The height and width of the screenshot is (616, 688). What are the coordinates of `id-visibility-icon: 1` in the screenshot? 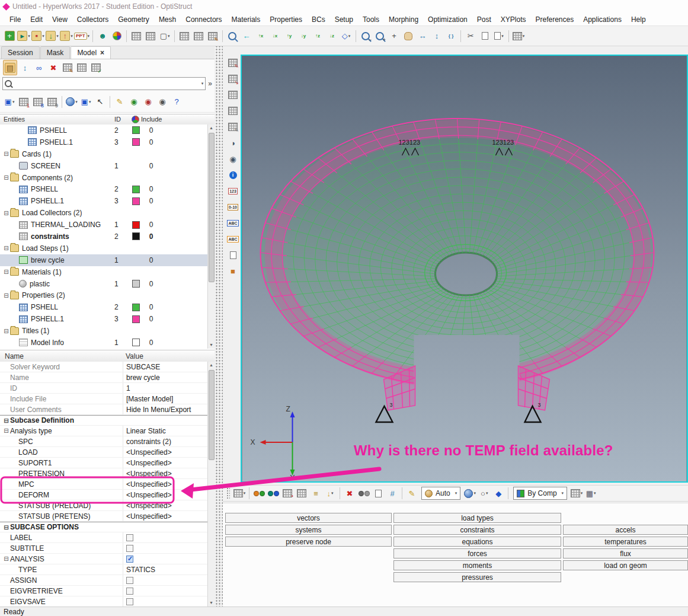 It's located at (24, 102).